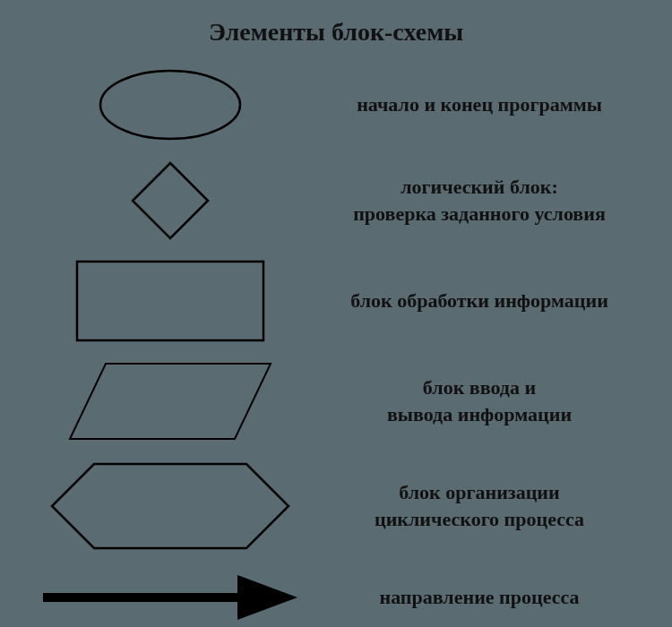 This screenshot has width=672, height=627. I want to click on hexagon-icon, so click(170, 506).